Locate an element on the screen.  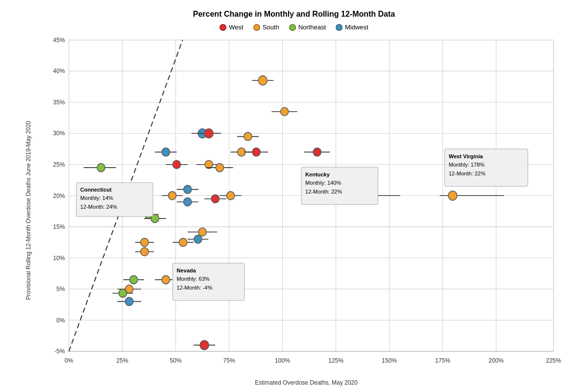
svg-text: 20% is located at coordinates (59, 196).